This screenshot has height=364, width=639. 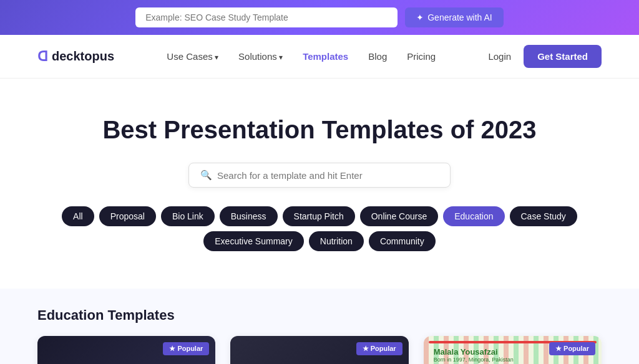 I want to click on filter-nutrition: Nutrition, so click(x=336, y=241).